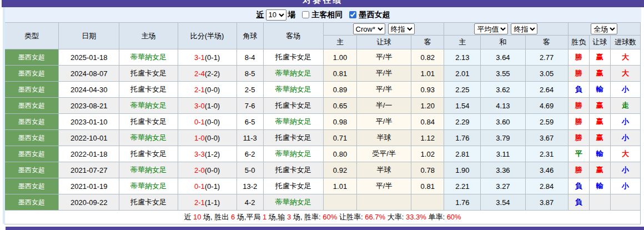  What do you see at coordinates (503, 170) in the screenshot?
I see `euro-draw-odds-cell: 3.36` at bounding box center [503, 170].